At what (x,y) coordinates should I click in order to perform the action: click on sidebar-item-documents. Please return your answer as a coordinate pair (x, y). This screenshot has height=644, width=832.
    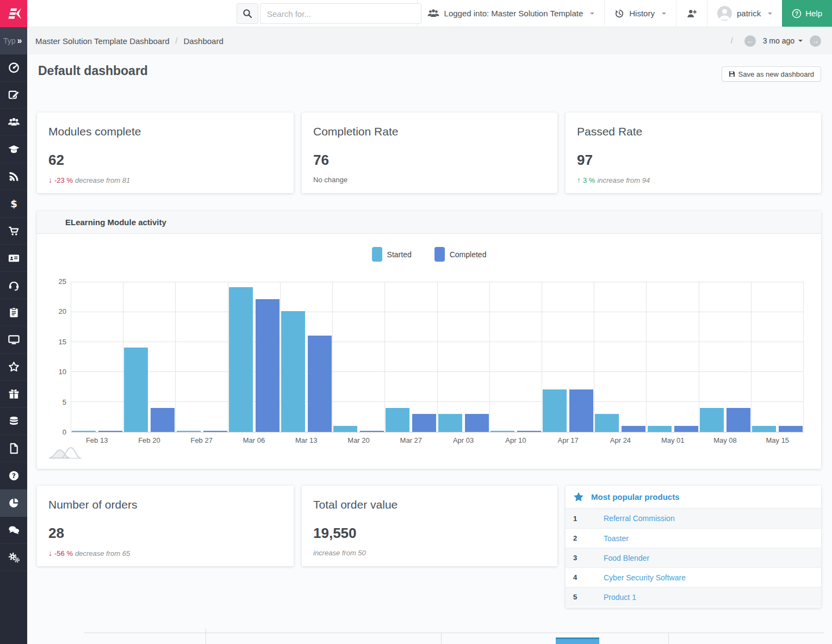
    Looking at the image, I should click on (14, 449).